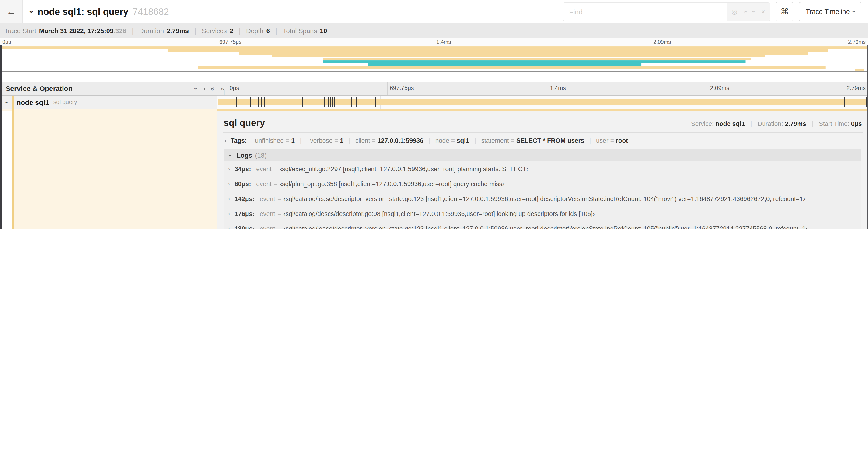 This screenshot has width=868, height=459. I want to click on summary-label: Duration, so click(152, 31).